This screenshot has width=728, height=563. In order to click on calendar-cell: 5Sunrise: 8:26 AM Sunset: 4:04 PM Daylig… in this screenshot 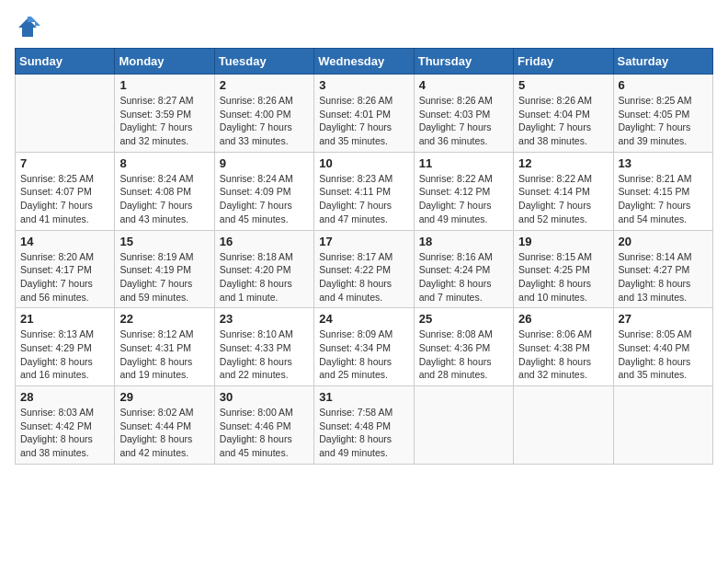, I will do `click(563, 114)`.